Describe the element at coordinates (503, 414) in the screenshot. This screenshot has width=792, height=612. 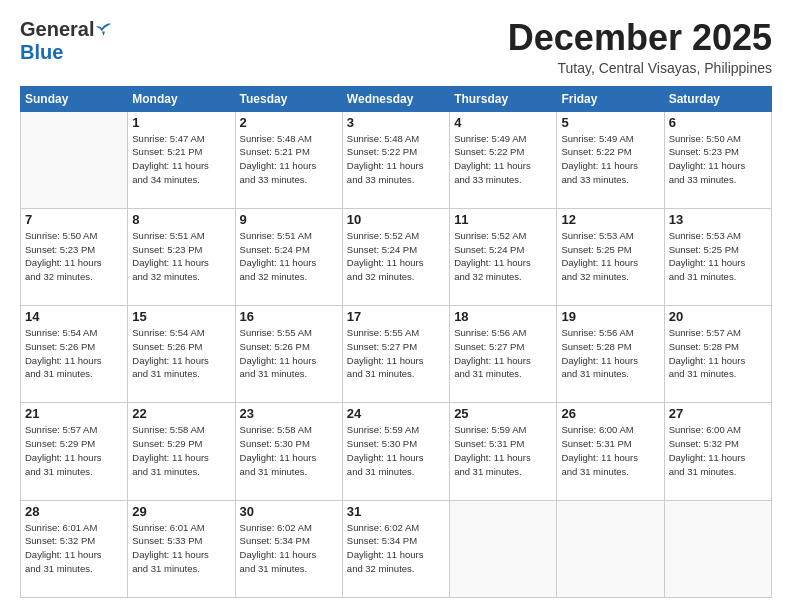
I see `day-number: 25` at that location.